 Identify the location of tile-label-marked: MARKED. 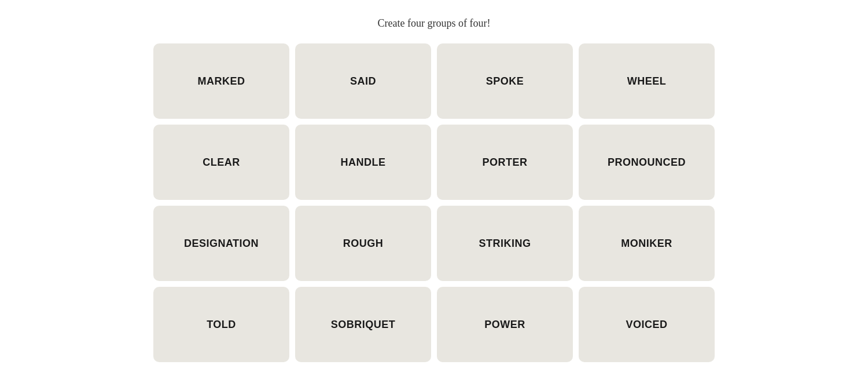
(222, 81).